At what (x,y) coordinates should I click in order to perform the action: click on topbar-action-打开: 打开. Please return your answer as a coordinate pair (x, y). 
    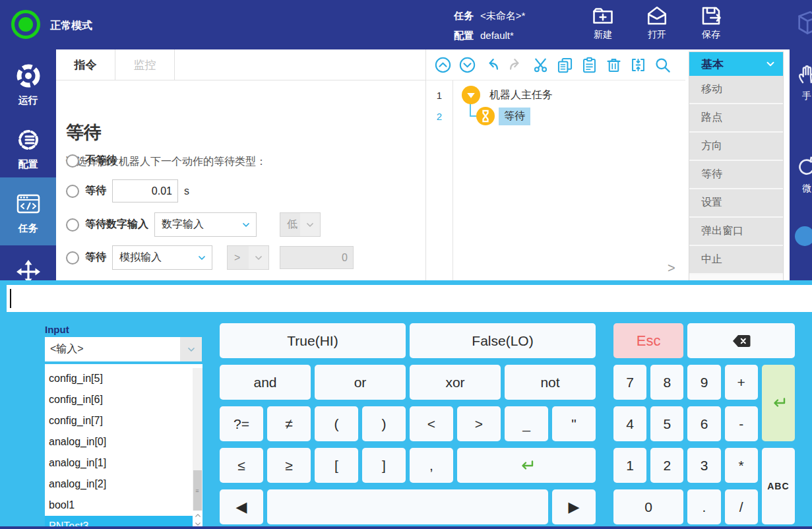
    Looking at the image, I should click on (657, 22).